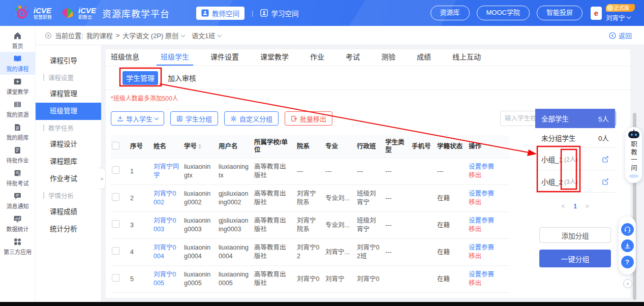  I want to click on sidebar-item-pending-homework: 待批作业, so click(17, 155).